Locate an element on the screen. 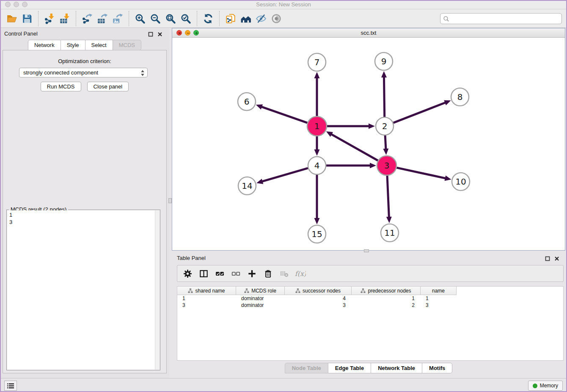  svg-text: 15 is located at coordinates (317, 234).